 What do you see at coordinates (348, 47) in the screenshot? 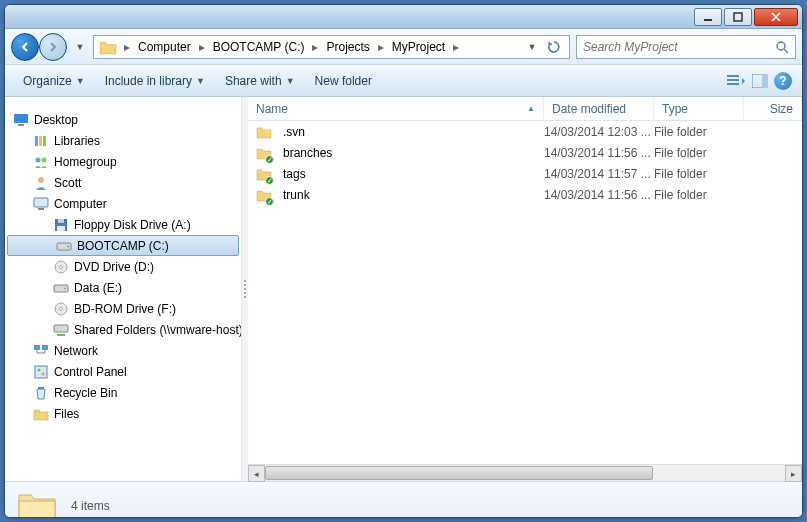
I see `breadcrumb-projects: Projects` at bounding box center [348, 47].